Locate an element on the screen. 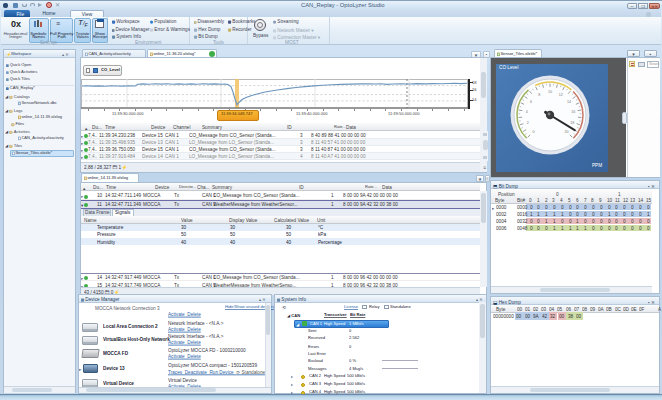 The height and width of the screenshot is (400, 662). svg-text: 0 is located at coordinates (533, 132).